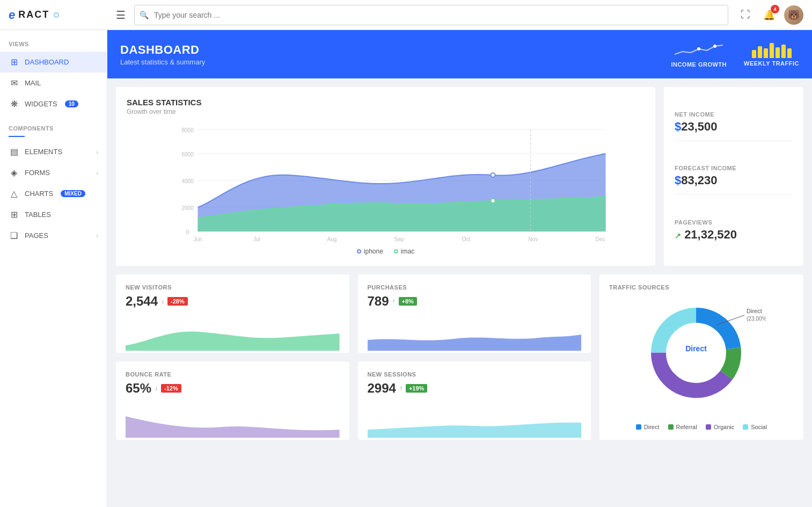 The image size is (812, 507). What do you see at coordinates (14, 215) in the screenshot?
I see `table-icon: ⊞` at bounding box center [14, 215].